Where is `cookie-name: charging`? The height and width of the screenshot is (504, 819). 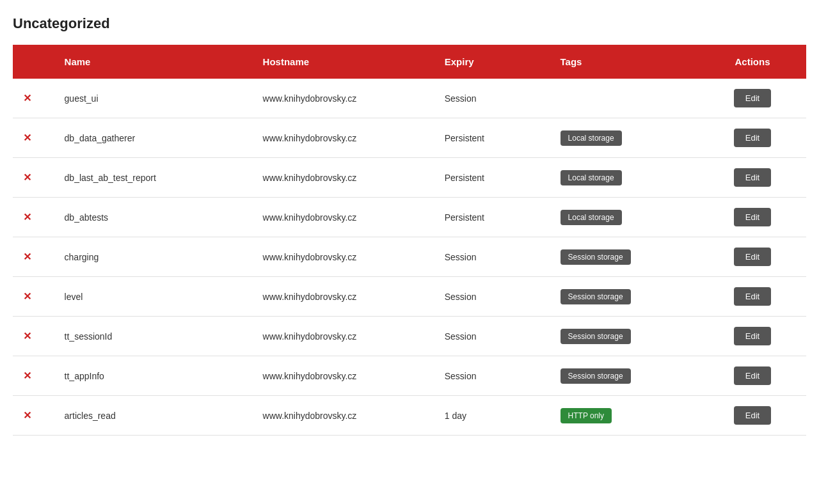 cookie-name: charging is located at coordinates (154, 257).